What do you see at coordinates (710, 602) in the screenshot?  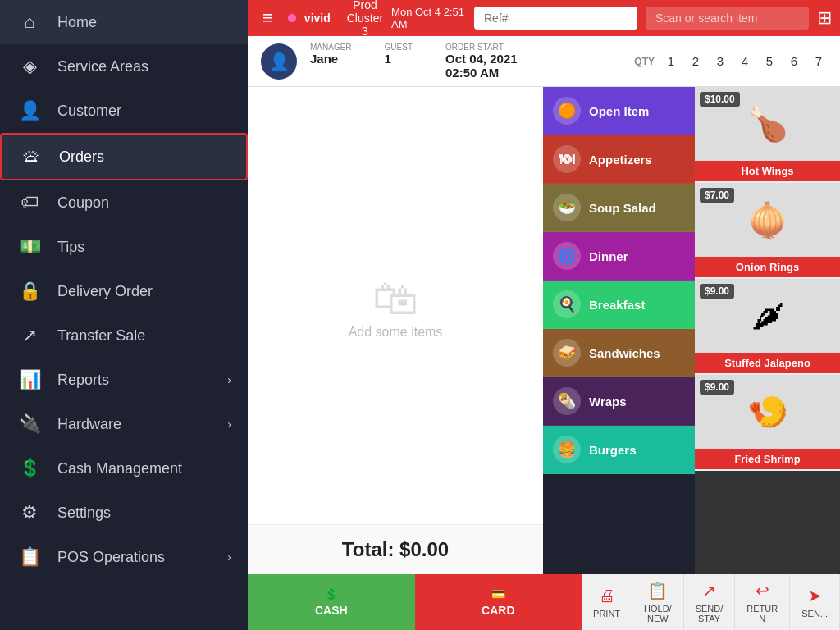 I see `bottom-actions: 🖨 PRINT 📋 HOLD/ NEW ↗ SEND/ STAY ↩ RETUR…` at bounding box center [710, 602].